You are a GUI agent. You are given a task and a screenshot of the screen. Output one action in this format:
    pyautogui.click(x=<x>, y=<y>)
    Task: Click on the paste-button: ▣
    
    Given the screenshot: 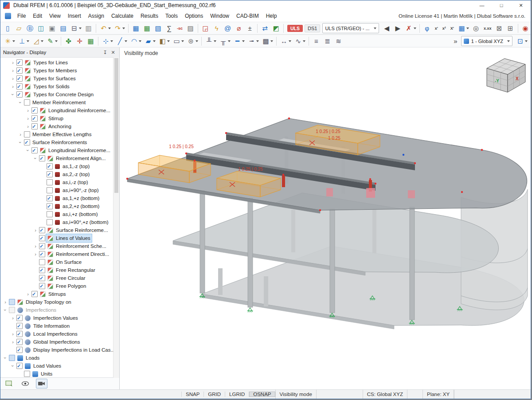 What is the action you would take?
    pyautogui.click(x=52, y=28)
    